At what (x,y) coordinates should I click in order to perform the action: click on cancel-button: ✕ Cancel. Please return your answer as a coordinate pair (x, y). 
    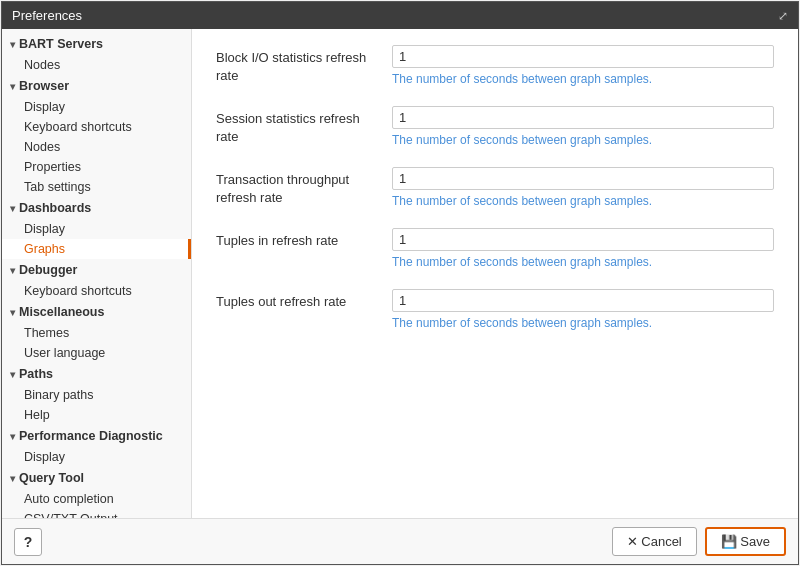
    Looking at the image, I should click on (654, 542).